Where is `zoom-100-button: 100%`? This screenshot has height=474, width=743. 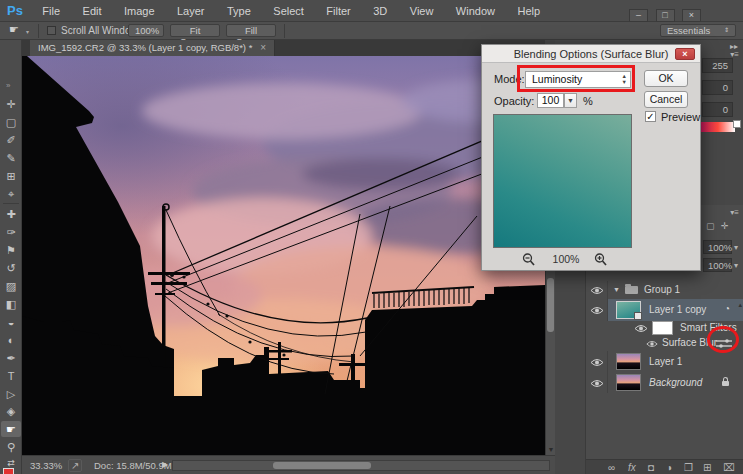 zoom-100-button: 100% is located at coordinates (146, 30).